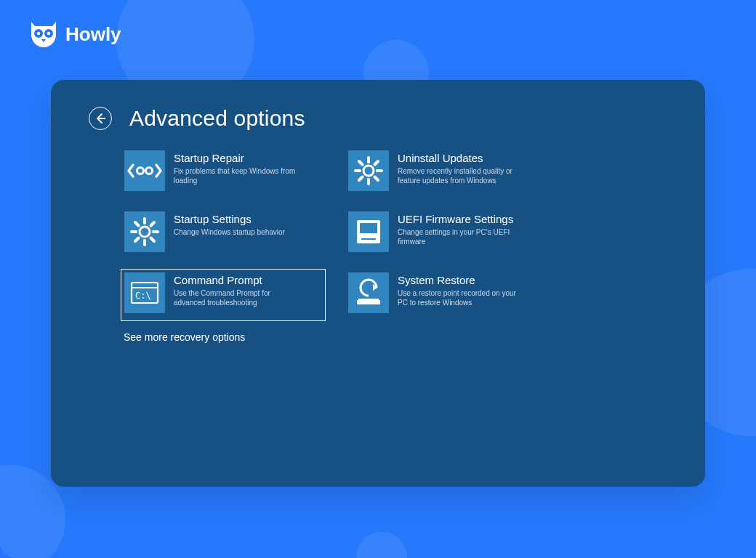 This screenshot has width=756, height=558. I want to click on back-button, so click(100, 118).